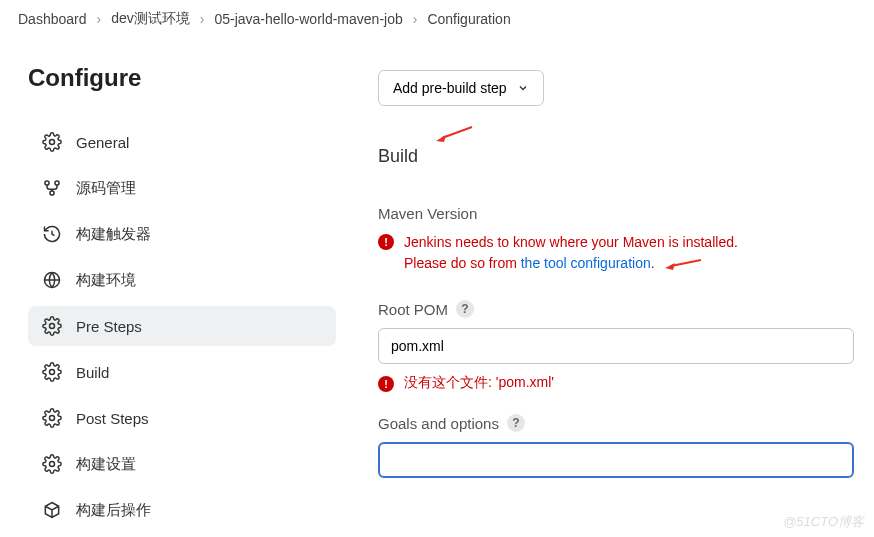  What do you see at coordinates (182, 78) in the screenshot?
I see `page-title: Configure` at bounding box center [182, 78].